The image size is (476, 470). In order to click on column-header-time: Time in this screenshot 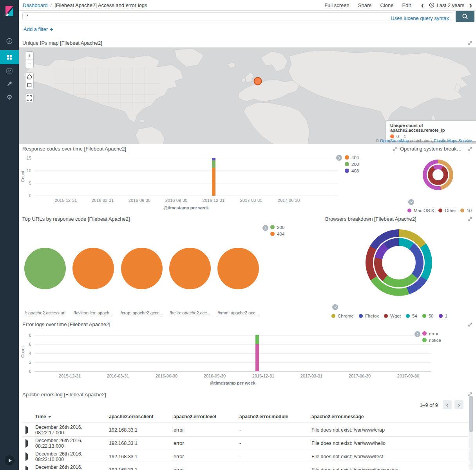, I will do `click(72, 417)`.